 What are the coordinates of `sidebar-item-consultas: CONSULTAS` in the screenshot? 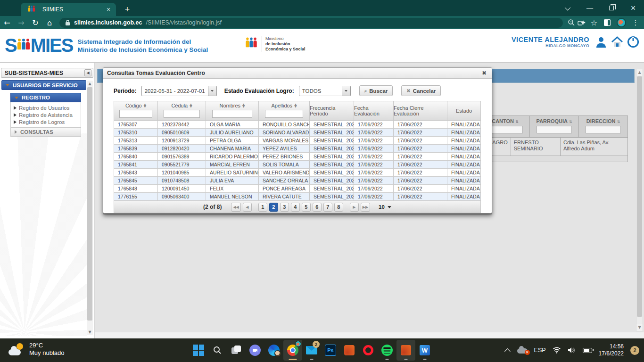 It's located at (46, 132).